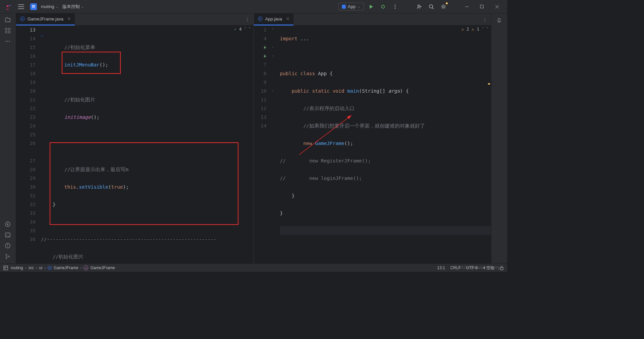 The height and width of the screenshot is (339, 644). What do you see at coordinates (475, 29) in the screenshot?
I see `inspection-widget: ⚠2 ⚠1 ˄ ˅` at bounding box center [475, 29].